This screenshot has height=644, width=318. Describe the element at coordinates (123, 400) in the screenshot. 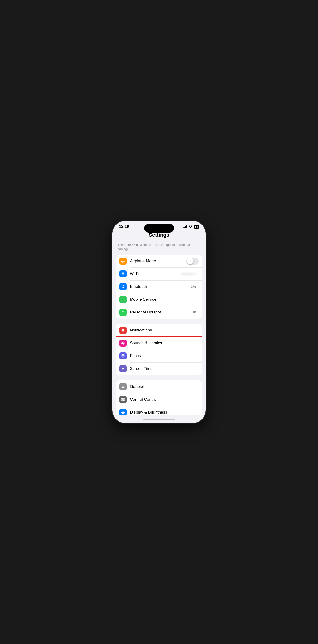

I see `control-centre-icon` at that location.